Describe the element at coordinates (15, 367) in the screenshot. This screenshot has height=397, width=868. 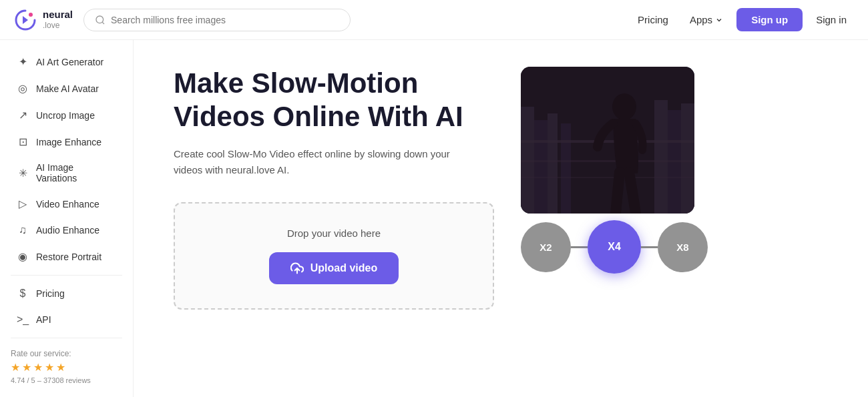
I see `star-1: ★` at that location.